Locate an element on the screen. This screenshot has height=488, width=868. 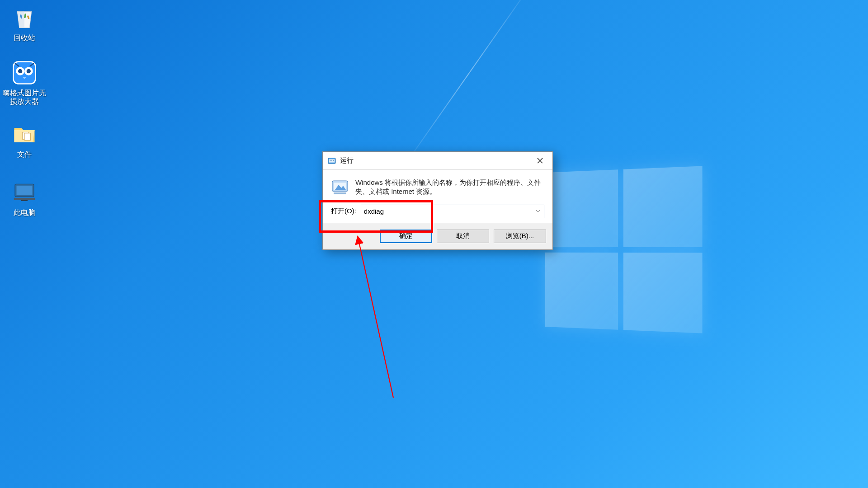
desktop-icon-recycle-bin: 回收站 is located at coordinates (24, 23).